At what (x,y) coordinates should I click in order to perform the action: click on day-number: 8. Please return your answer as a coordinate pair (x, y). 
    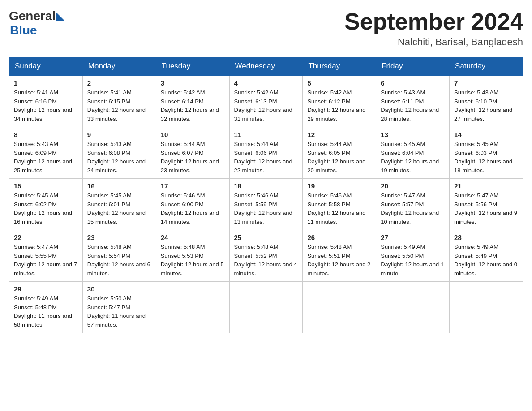
    Looking at the image, I should click on (46, 134).